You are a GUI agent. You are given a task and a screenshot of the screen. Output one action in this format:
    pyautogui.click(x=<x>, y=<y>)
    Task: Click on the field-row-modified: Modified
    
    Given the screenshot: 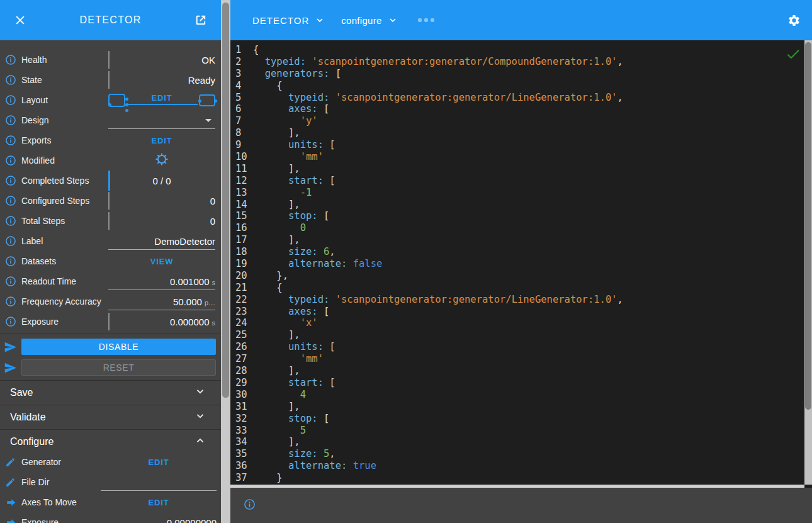 What is the action you would take?
    pyautogui.click(x=111, y=160)
    